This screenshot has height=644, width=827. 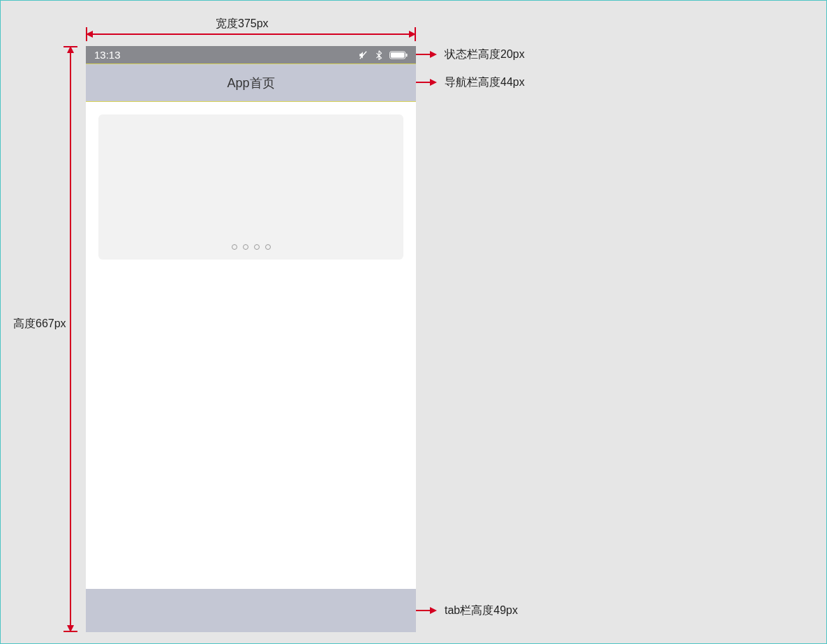 What do you see at coordinates (251, 83) in the screenshot?
I see `nav-title: App首页` at bounding box center [251, 83].